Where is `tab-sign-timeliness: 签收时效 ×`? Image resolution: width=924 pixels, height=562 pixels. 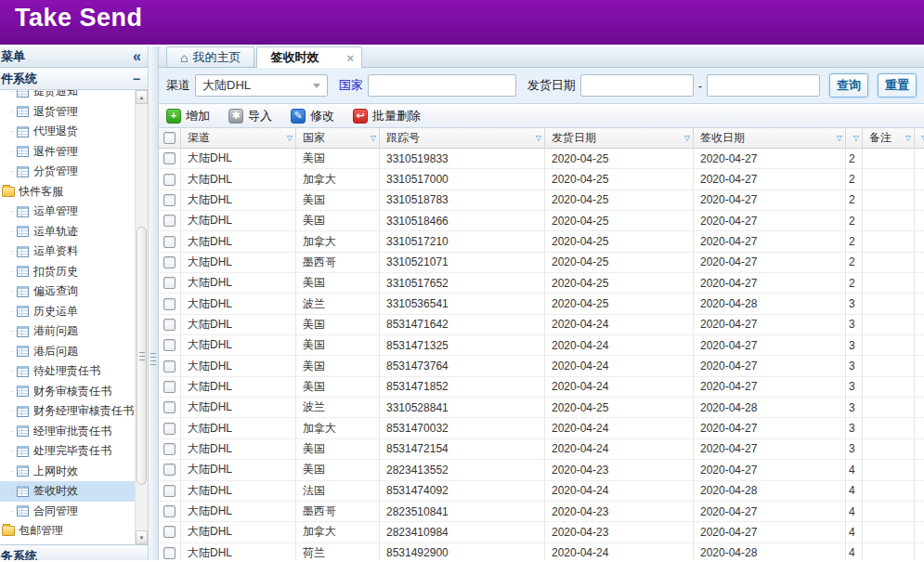 tab-sign-timeliness: 签收时效 × is located at coordinates (309, 58).